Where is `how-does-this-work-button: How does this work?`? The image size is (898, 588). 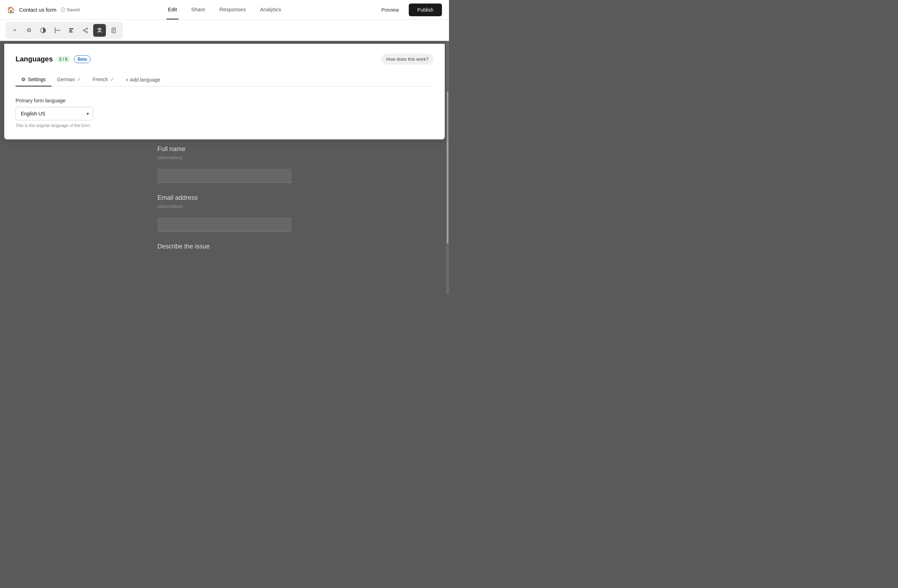 how-does-this-work-button: How does this work? is located at coordinates (407, 59).